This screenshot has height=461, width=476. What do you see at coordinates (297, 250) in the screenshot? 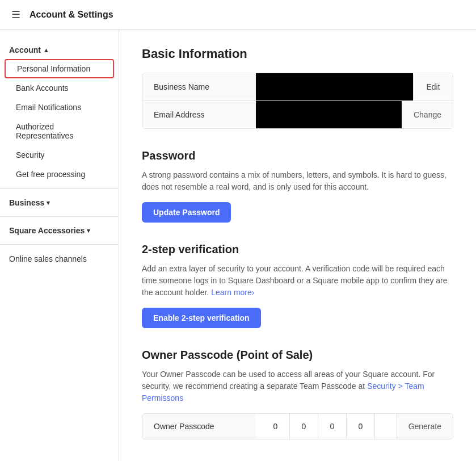
I see `two-step-title: 2-step verification` at bounding box center [297, 250].